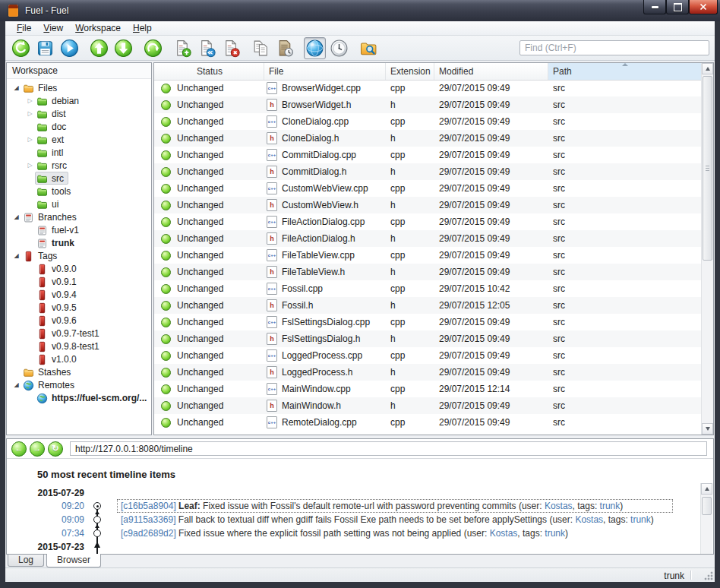 The width and height of the screenshot is (720, 588). I want to click on column-header-modified: Modified, so click(491, 71).